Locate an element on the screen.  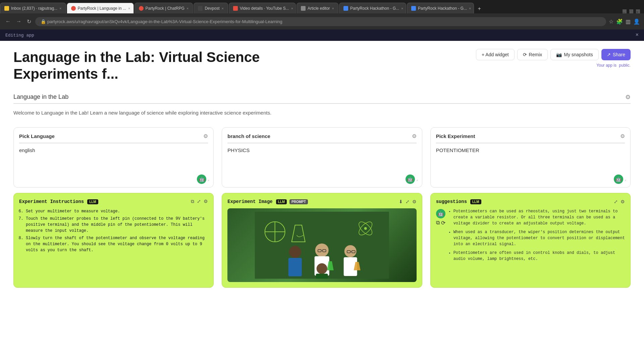
app-name-input is located at coordinates (322, 97).